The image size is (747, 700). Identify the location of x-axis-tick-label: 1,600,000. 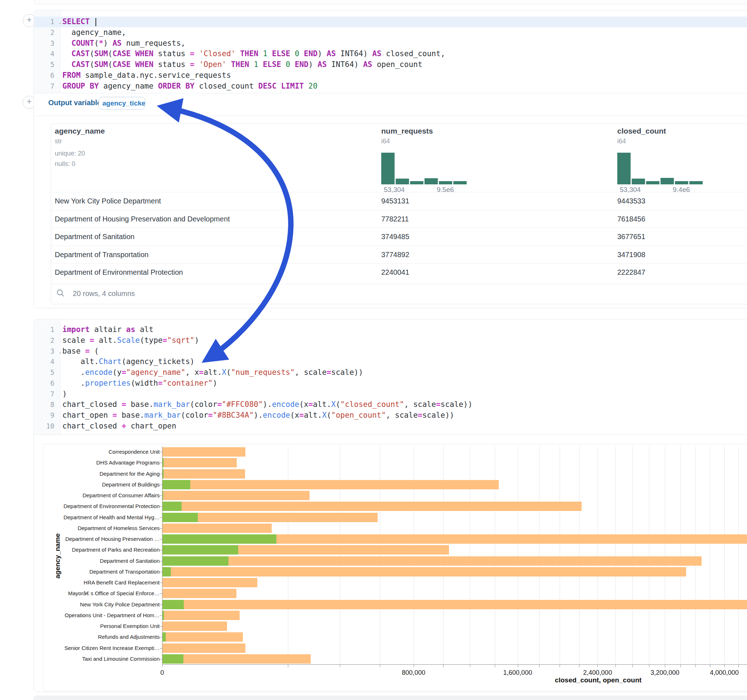
(518, 673).